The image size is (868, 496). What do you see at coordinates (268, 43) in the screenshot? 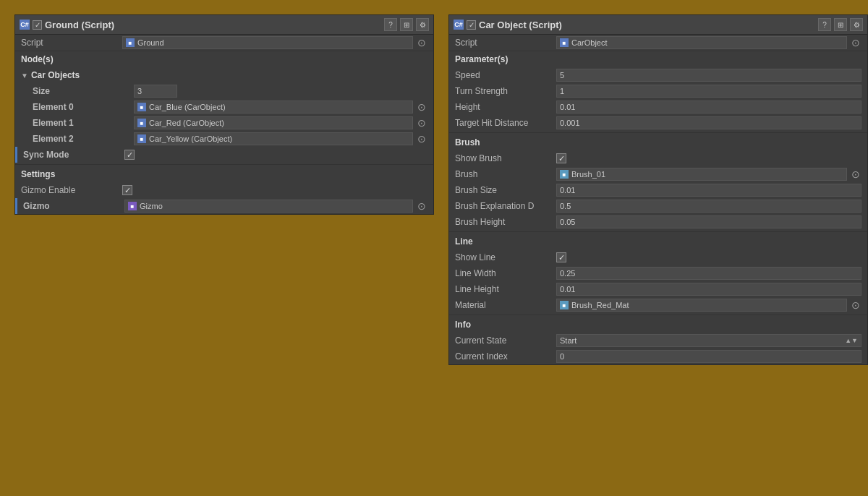
I see `left-script-field: ■ Ground` at bounding box center [268, 43].